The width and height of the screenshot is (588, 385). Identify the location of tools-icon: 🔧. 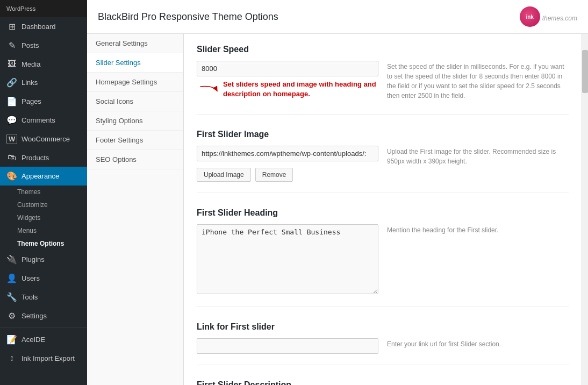
(12, 297).